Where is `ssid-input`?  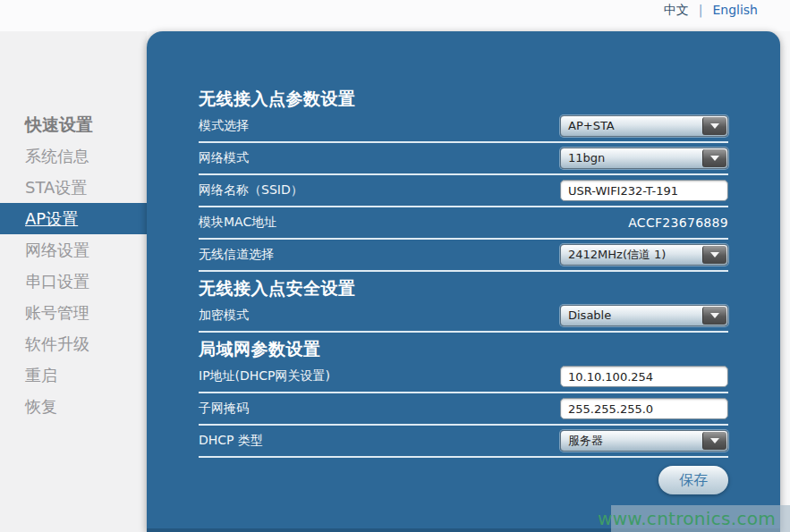
ssid-input is located at coordinates (644, 190).